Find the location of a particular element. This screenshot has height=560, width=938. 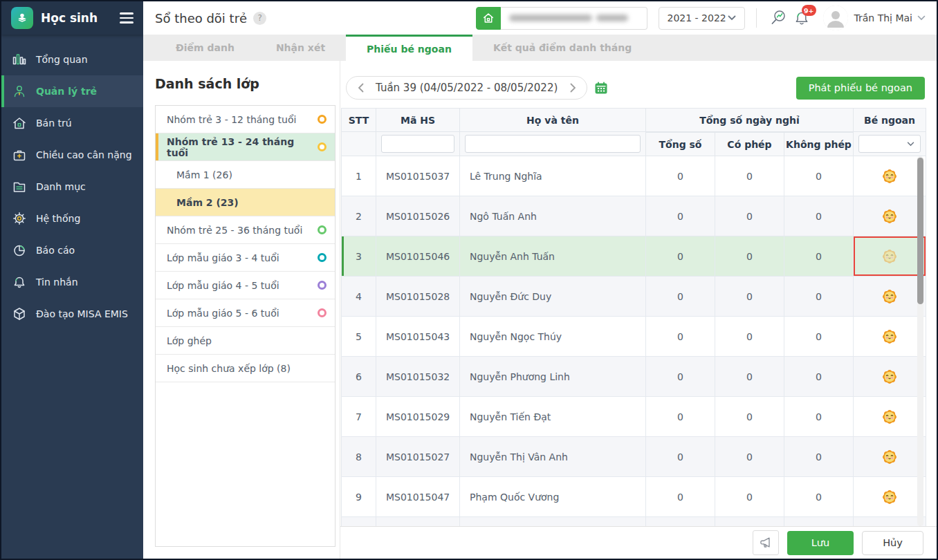

table-row: 9 MS01015047 Phạm Quốc Vương 0 0 0 is located at coordinates (634, 497).